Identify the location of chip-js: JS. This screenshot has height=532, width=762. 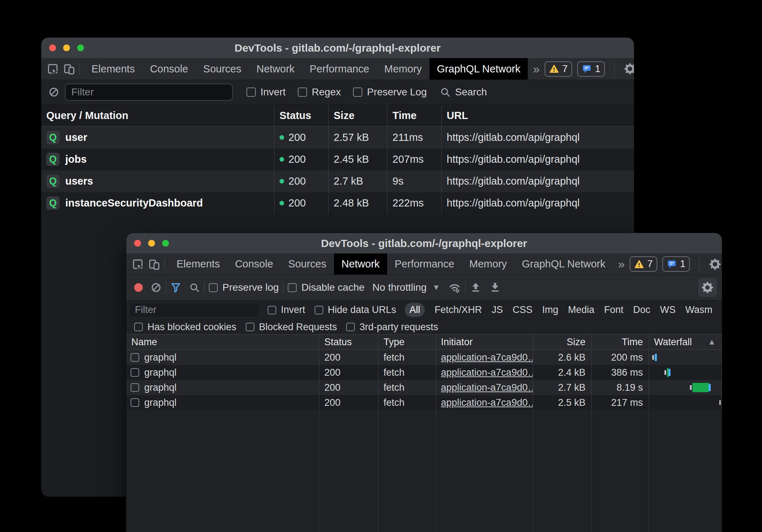
(497, 310).